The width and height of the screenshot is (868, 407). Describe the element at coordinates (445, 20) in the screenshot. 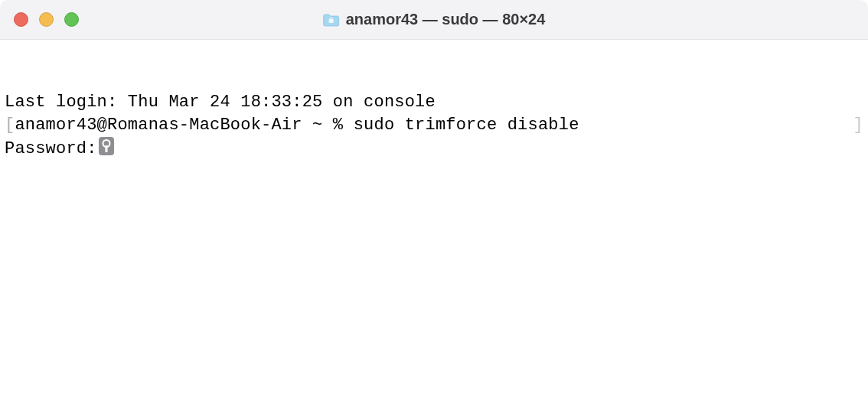

I see `window-title: anamor43 — sudo — 80×24` at that location.